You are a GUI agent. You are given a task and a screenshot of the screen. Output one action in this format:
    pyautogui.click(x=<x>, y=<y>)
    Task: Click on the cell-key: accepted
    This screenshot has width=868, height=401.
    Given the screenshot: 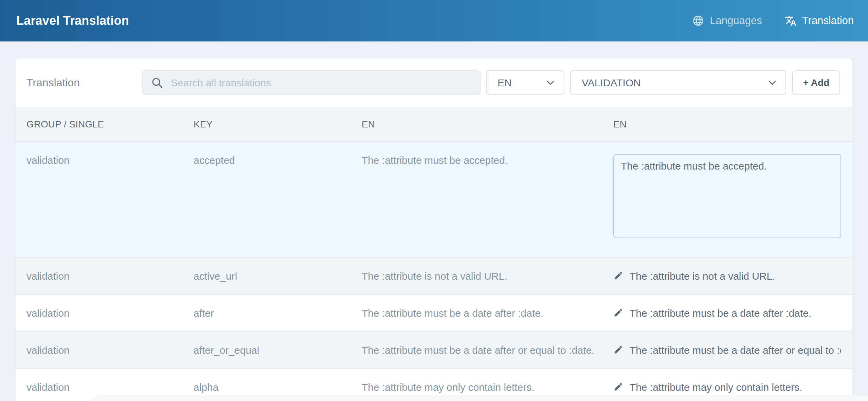 What is the action you would take?
    pyautogui.click(x=278, y=200)
    